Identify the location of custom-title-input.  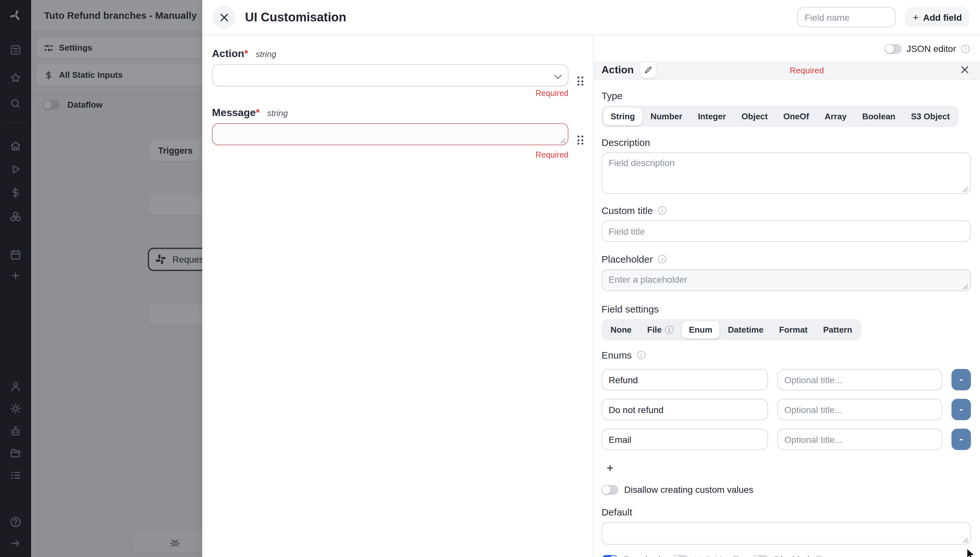
(786, 231).